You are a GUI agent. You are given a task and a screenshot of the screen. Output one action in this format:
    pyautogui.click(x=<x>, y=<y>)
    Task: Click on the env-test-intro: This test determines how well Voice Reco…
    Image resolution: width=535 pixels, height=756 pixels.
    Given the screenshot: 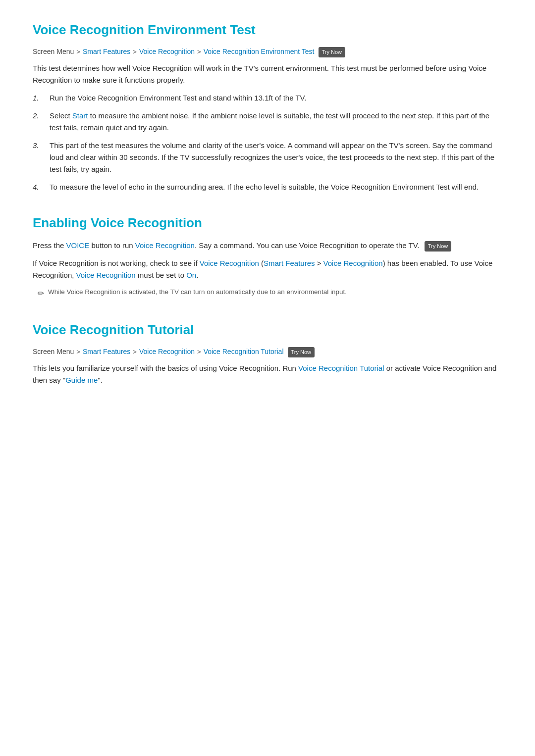 What is the action you would take?
    pyautogui.click(x=268, y=74)
    